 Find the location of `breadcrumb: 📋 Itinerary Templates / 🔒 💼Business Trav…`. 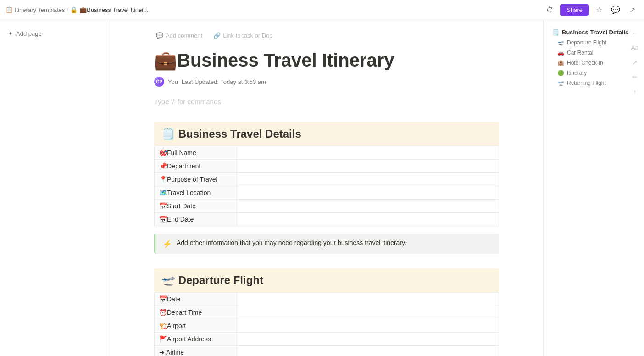

breadcrumb: 📋 Itinerary Templates / 🔒 💼Business Trav… is located at coordinates (273, 10).